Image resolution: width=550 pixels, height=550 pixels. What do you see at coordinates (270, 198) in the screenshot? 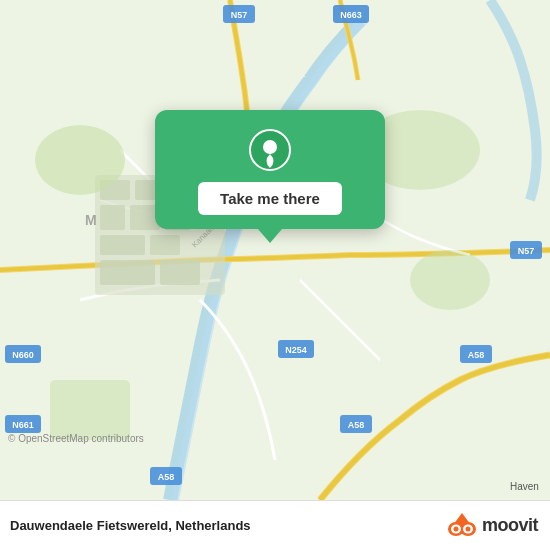
I see `take-me-there-button: Take me there` at bounding box center [270, 198].